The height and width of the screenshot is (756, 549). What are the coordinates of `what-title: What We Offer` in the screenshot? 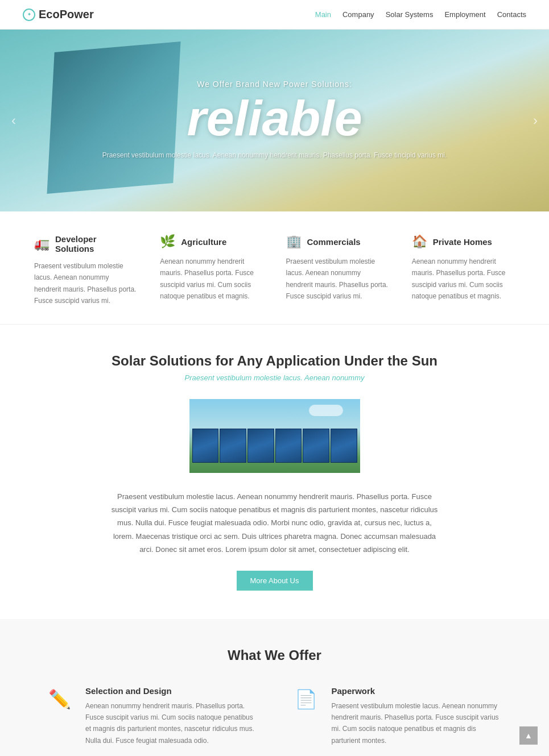 It's located at (274, 655).